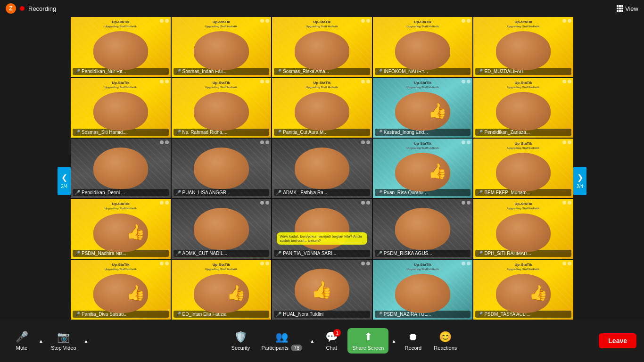 Image resolution: width=644 pixels, height=362 pixels. What do you see at coordinates (344, 341) in the screenshot?
I see `toolbar-center-group: 🛡️ Security 👥 Participants 78 ▲ 💬 1 Chat…` at bounding box center [344, 341].